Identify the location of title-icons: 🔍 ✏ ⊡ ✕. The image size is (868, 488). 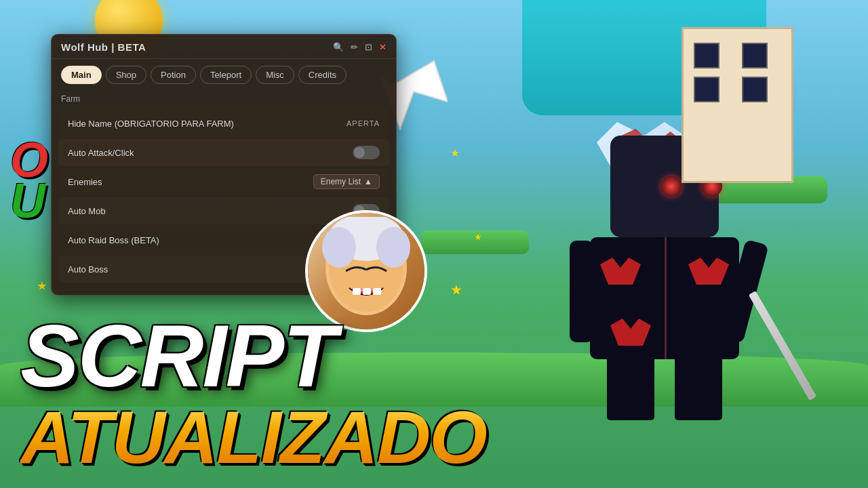
(359, 47).